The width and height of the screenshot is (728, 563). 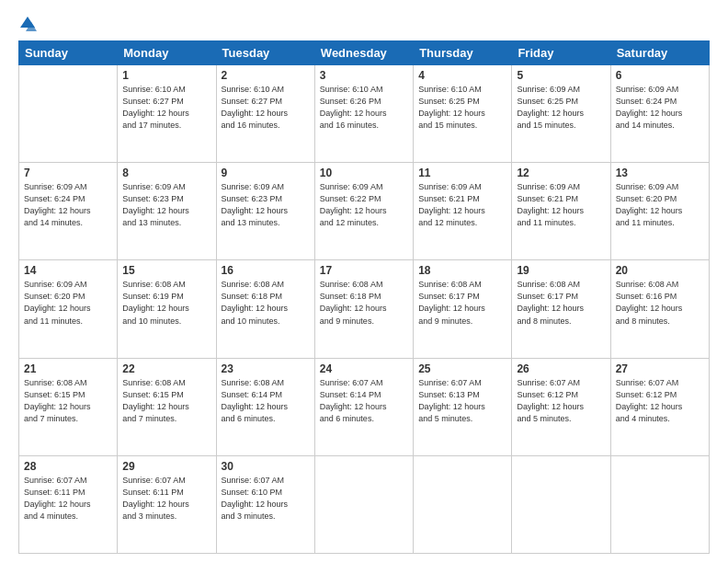 I want to click on day-info: Sunrise: 6:07 AMSunset: 6:14 PMDaylight:…, so click(x=364, y=401).